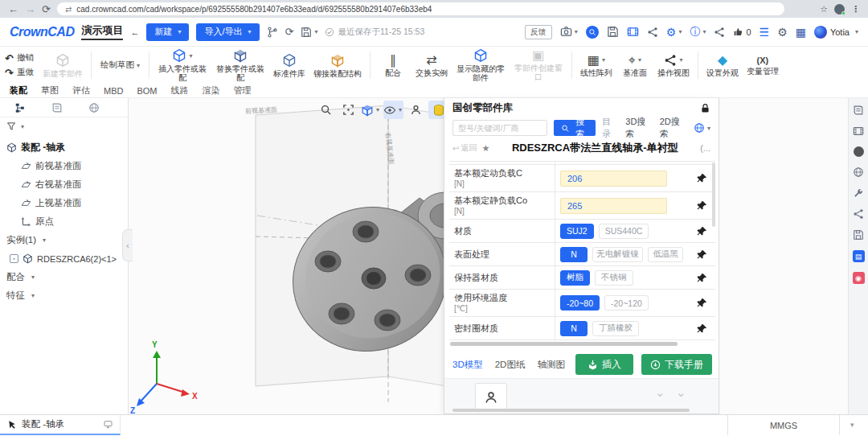  Describe the element at coordinates (500, 128) in the screenshot. I see `library-search-input` at that location.